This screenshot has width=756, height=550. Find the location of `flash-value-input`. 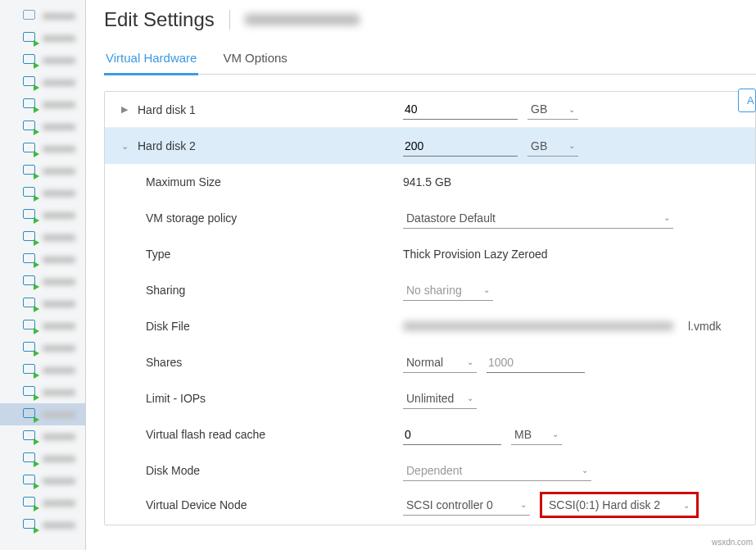

flash-value-input is located at coordinates (452, 434).